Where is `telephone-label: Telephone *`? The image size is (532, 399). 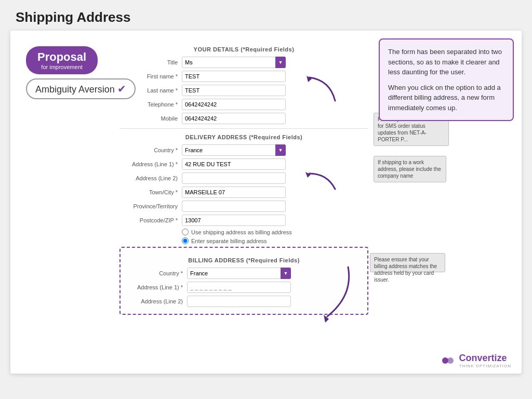
telephone-label: Telephone * is located at coordinates (151, 104).